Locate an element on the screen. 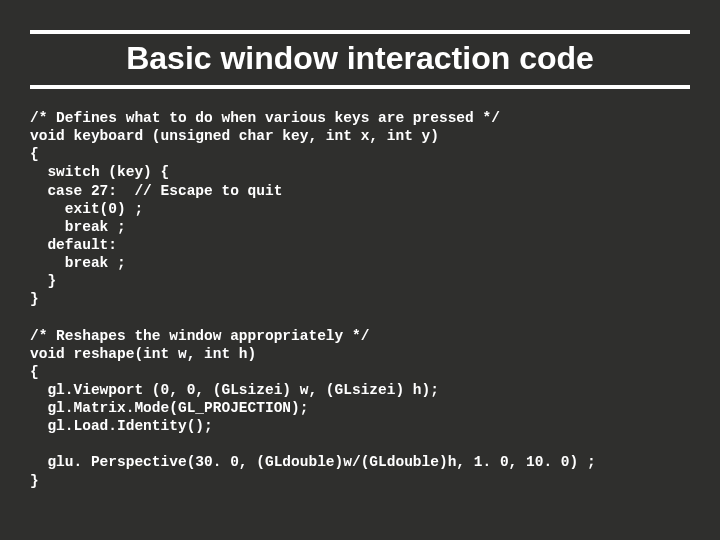 The image size is (720, 540). divider-top is located at coordinates (360, 32).